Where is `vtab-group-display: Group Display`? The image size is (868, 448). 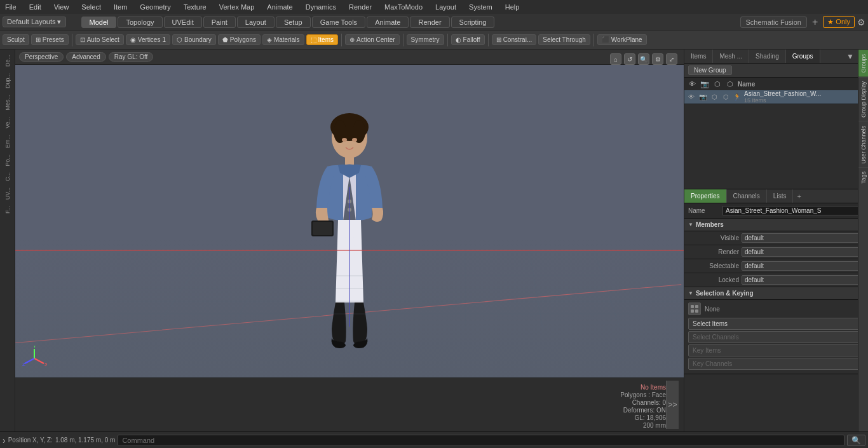 vtab-group-display: Group Display is located at coordinates (863, 99).